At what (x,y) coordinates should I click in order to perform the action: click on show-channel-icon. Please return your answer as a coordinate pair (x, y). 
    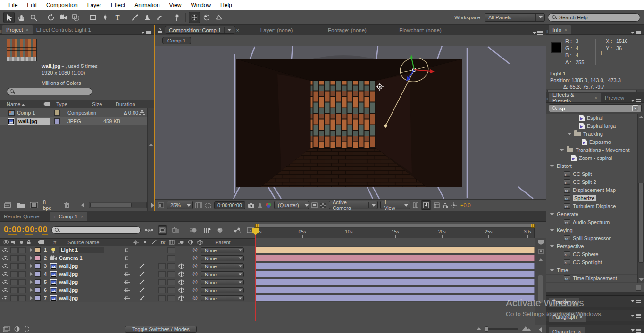
    Looking at the image, I should click on (268, 205).